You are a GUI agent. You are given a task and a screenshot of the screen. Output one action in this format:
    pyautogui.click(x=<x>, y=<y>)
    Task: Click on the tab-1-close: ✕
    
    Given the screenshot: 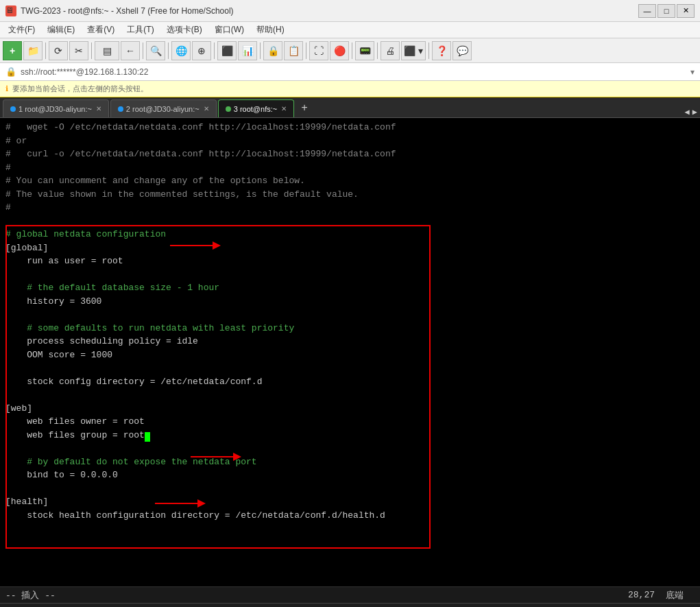 What is the action you would take?
    pyautogui.click(x=99, y=108)
    